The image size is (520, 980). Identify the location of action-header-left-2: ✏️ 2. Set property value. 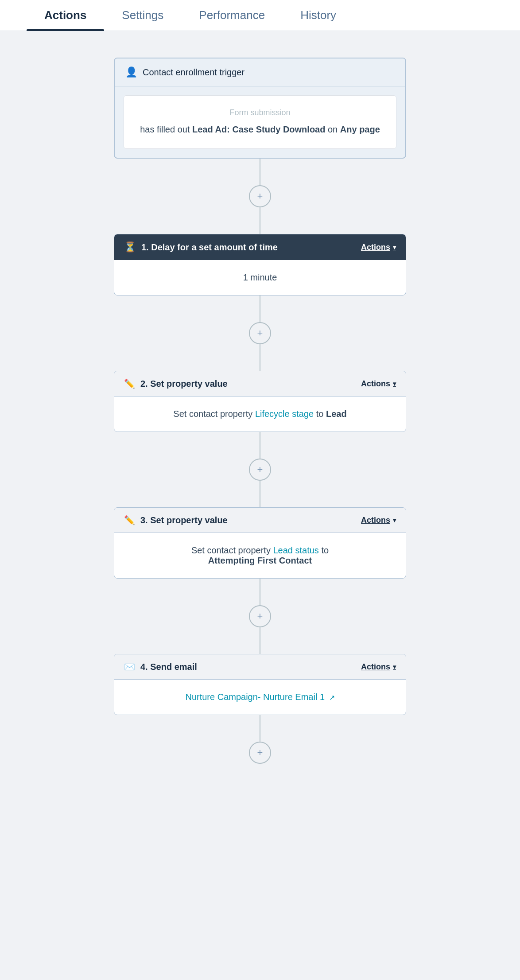
(176, 384).